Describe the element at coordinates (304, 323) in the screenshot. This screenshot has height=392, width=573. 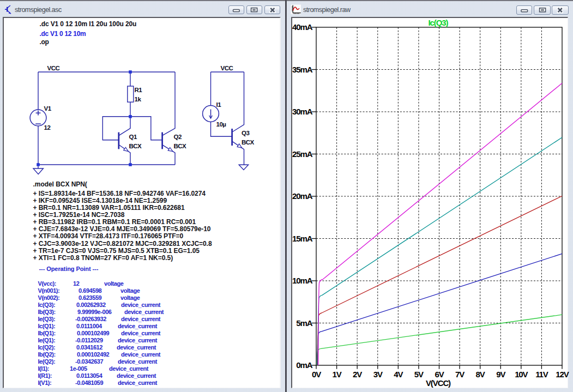
I see `svg-text: 5mA` at that location.